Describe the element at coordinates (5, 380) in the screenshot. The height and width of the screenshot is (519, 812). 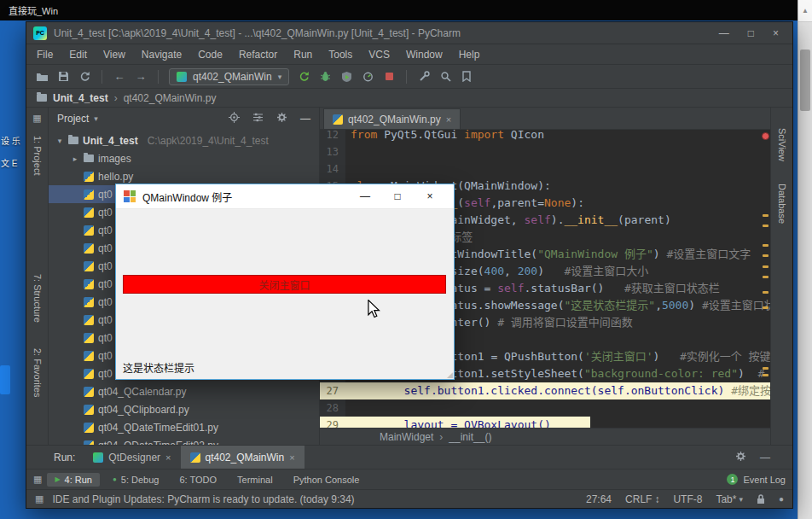
I see `desktop-app-icon` at that location.